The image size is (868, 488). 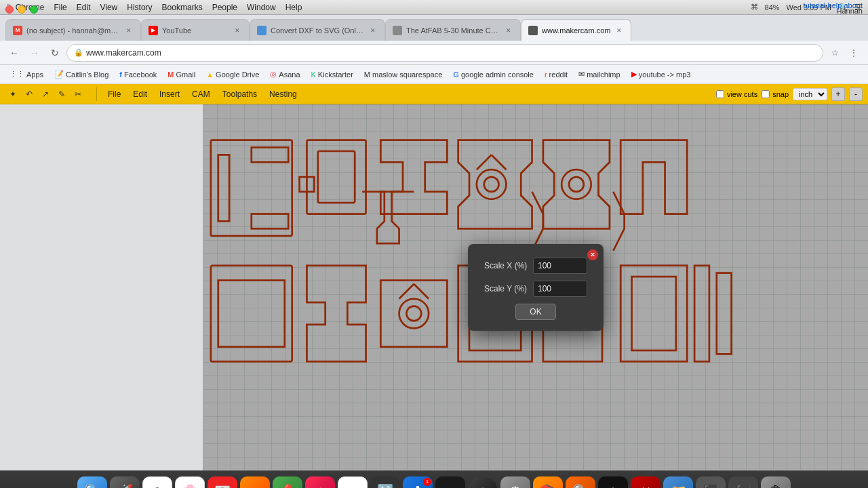 I want to click on menu-history: History, so click(x=140, y=7).